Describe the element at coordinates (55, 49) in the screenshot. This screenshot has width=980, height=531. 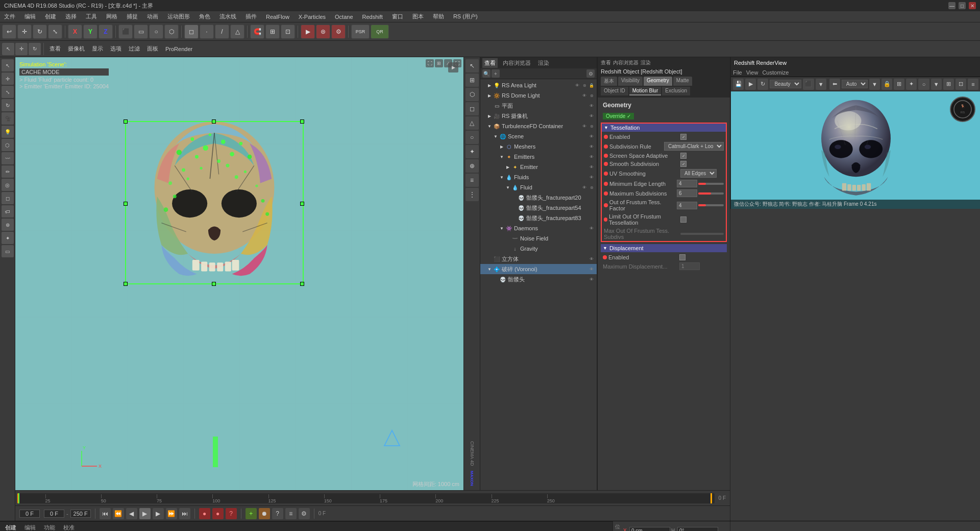
I see `tb2-view: 查看` at that location.